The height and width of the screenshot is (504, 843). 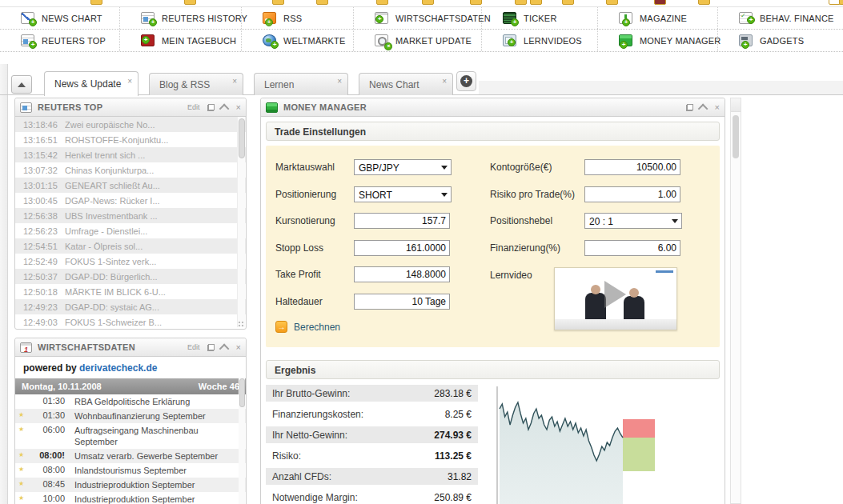 What do you see at coordinates (418, 40) in the screenshot?
I see `toolbar-item: MARKET UPDATE` at bounding box center [418, 40].